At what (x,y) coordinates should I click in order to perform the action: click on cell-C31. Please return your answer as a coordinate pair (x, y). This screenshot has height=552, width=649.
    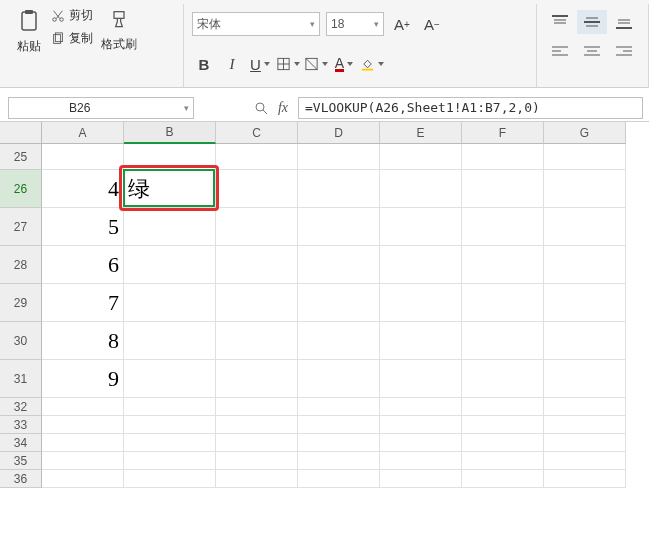
    Looking at the image, I should click on (257, 379).